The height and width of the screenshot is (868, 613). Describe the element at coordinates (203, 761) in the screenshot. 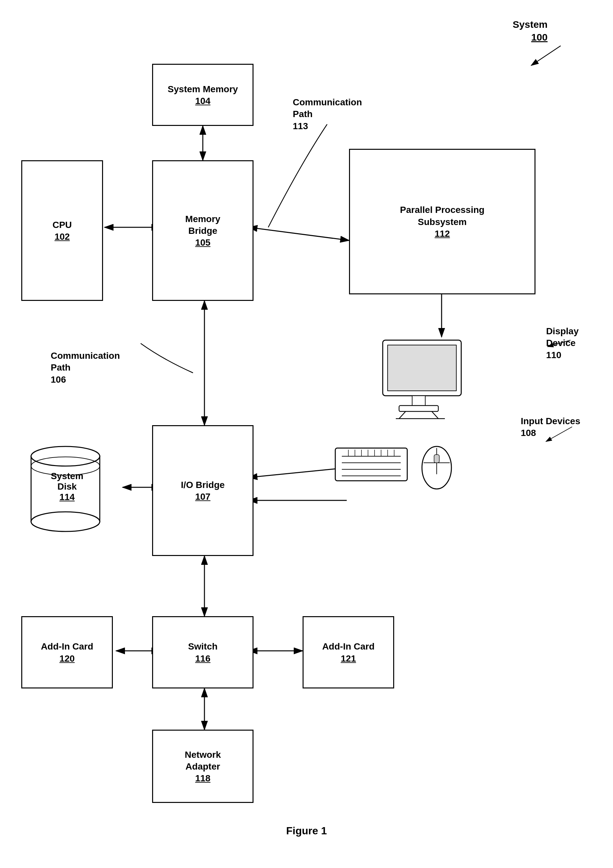

I see `network-adapter-label: NetworkAdapter` at that location.